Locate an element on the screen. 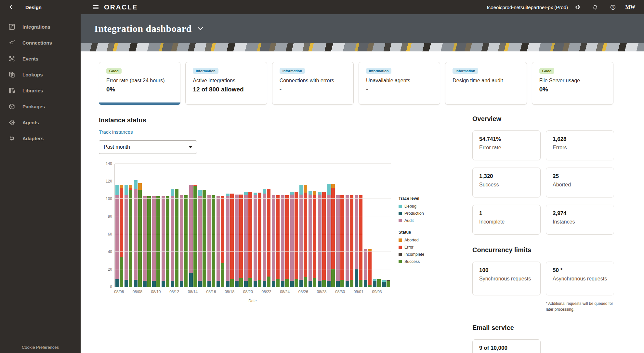  bar-group-08/20 is located at coordinates (248, 225).